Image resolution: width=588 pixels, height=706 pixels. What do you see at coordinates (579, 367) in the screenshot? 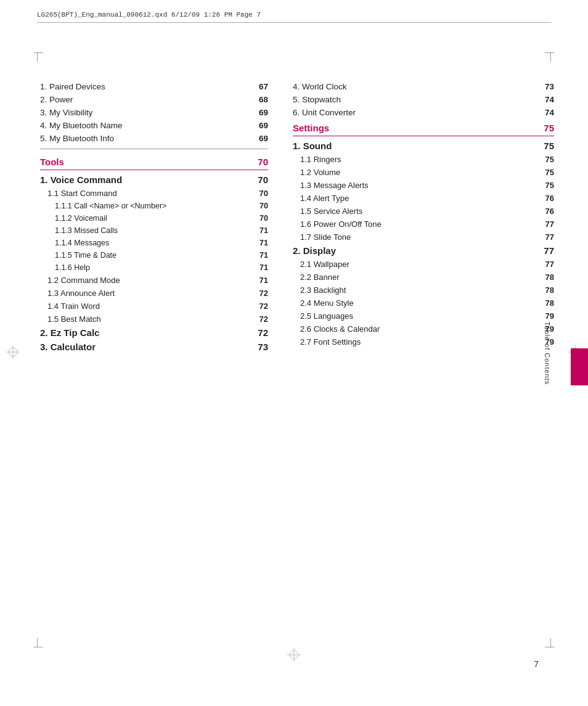
I see `side-tab` at bounding box center [579, 367].